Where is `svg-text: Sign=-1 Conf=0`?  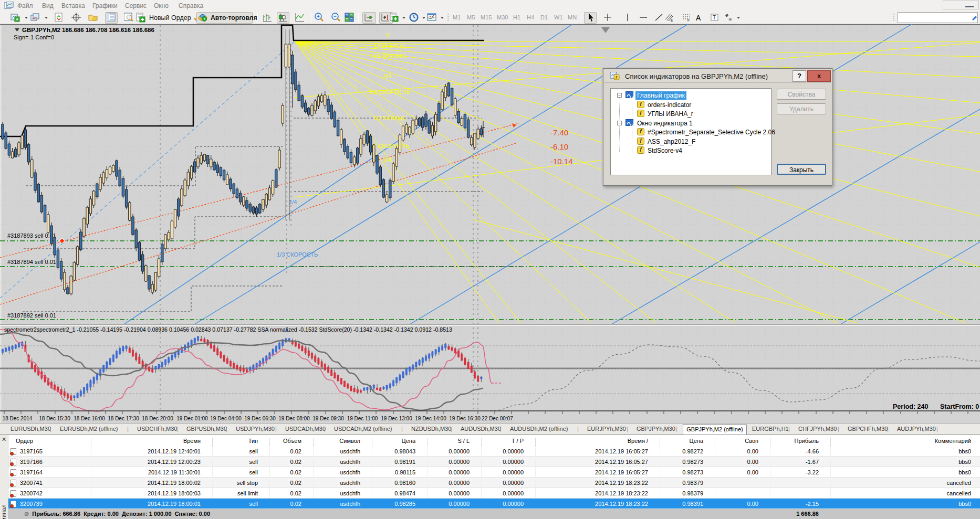
svg-text: Sign=-1 Conf=0 is located at coordinates (34, 37).